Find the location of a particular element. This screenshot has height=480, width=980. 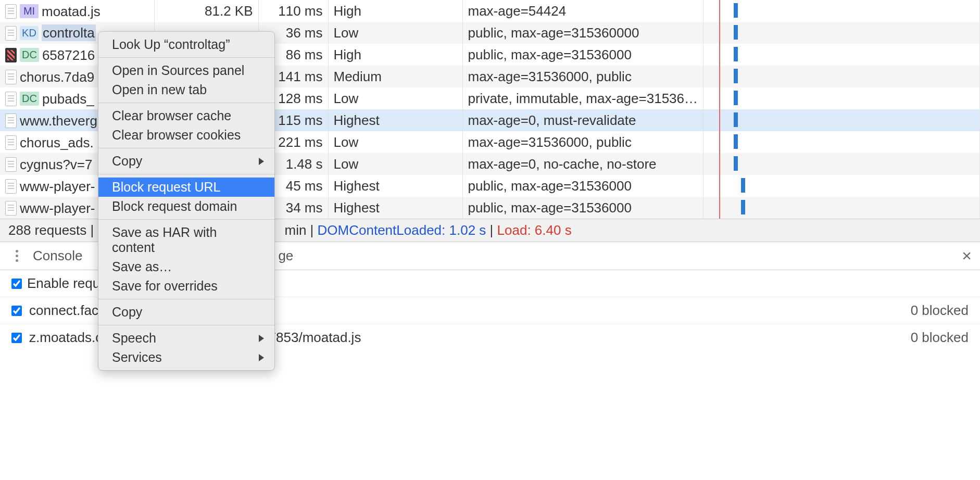

enable-blocking-label: Enable requ is located at coordinates (64, 283).